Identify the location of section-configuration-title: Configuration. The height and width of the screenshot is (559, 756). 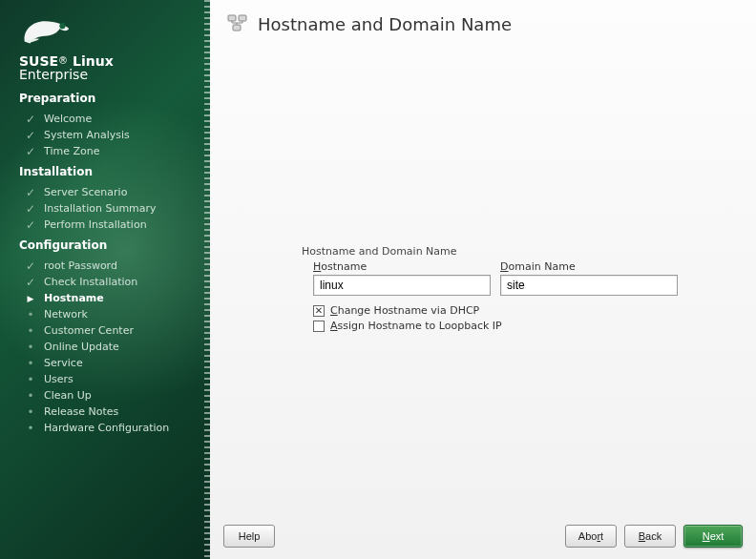
(109, 245).